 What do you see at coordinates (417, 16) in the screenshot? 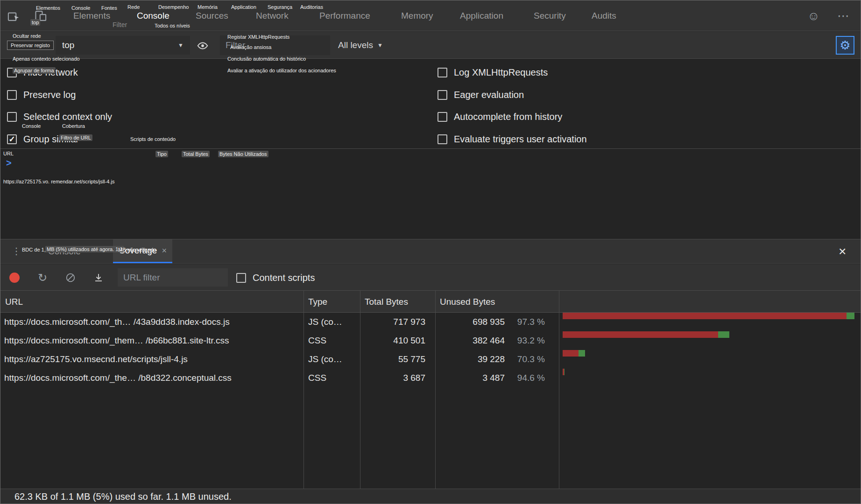
I see `tab-memory: Memory` at bounding box center [417, 16].